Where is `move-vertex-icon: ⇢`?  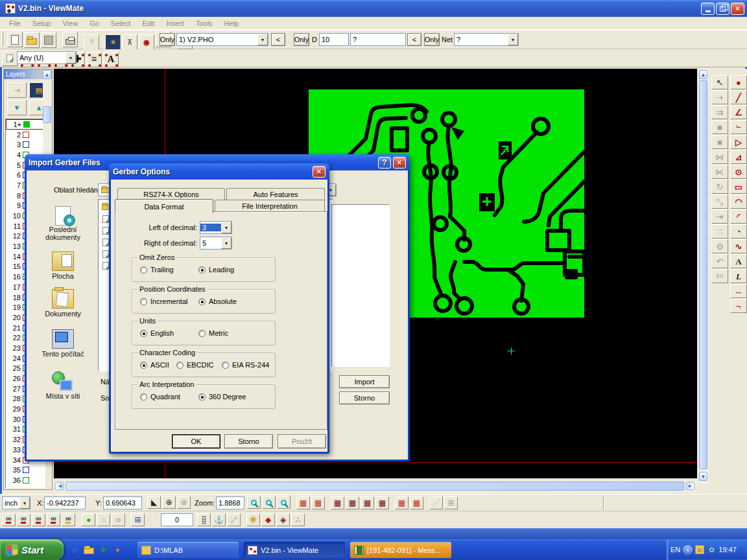 move-vertex-icon: ⇢ is located at coordinates (720, 97).